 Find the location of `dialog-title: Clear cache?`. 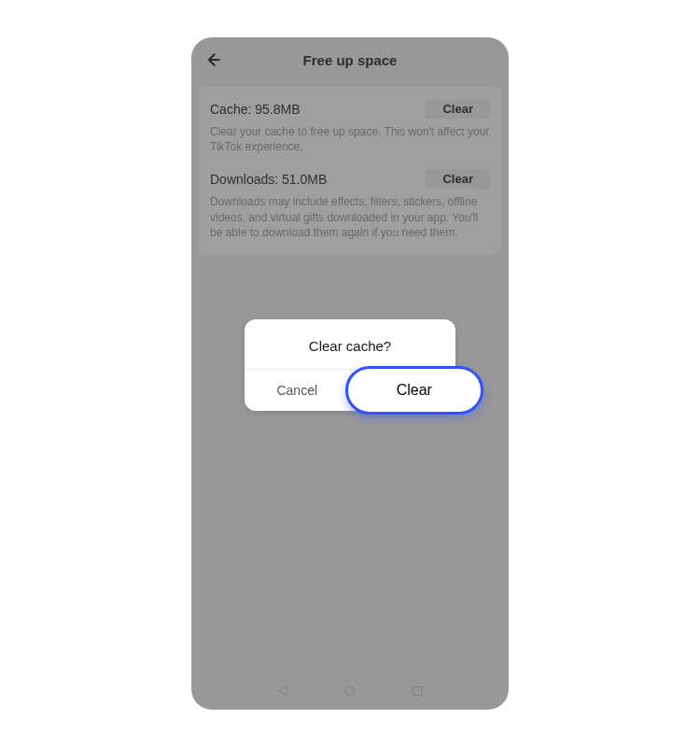

dialog-title: Clear cache? is located at coordinates (350, 345).